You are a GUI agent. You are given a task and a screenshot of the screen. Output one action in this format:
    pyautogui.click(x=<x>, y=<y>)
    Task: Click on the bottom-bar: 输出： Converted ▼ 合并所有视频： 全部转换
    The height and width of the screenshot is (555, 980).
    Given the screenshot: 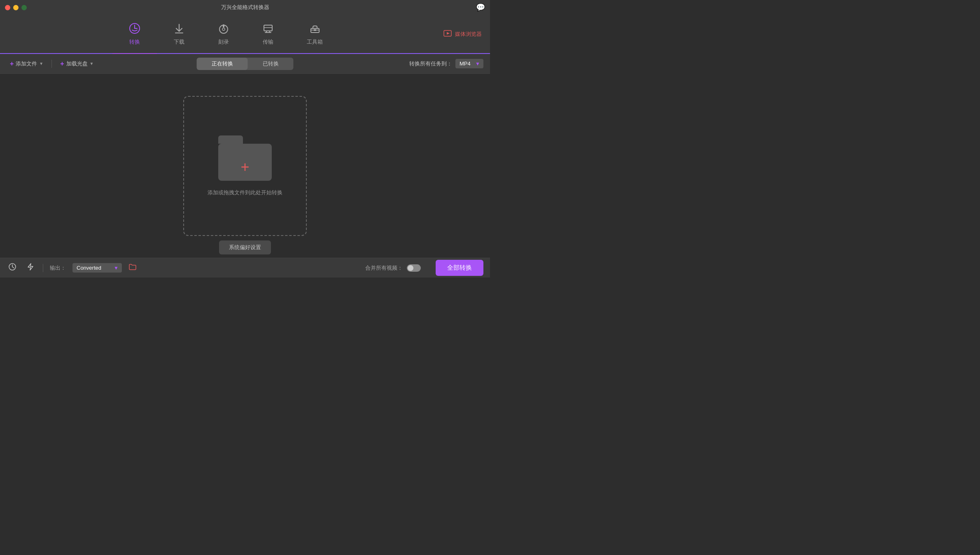 What is the action you would take?
    pyautogui.click(x=245, y=268)
    